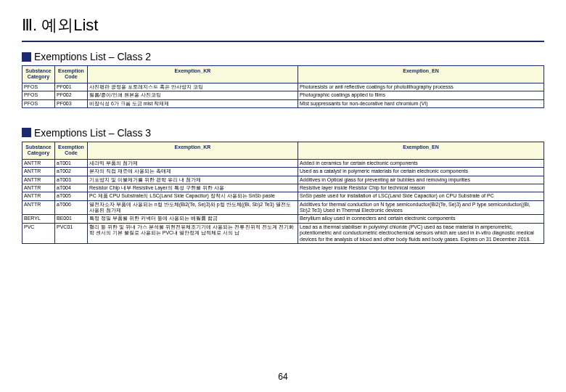  What do you see at coordinates (283, 377) in the screenshot?
I see `page-number: 64` at bounding box center [283, 377].